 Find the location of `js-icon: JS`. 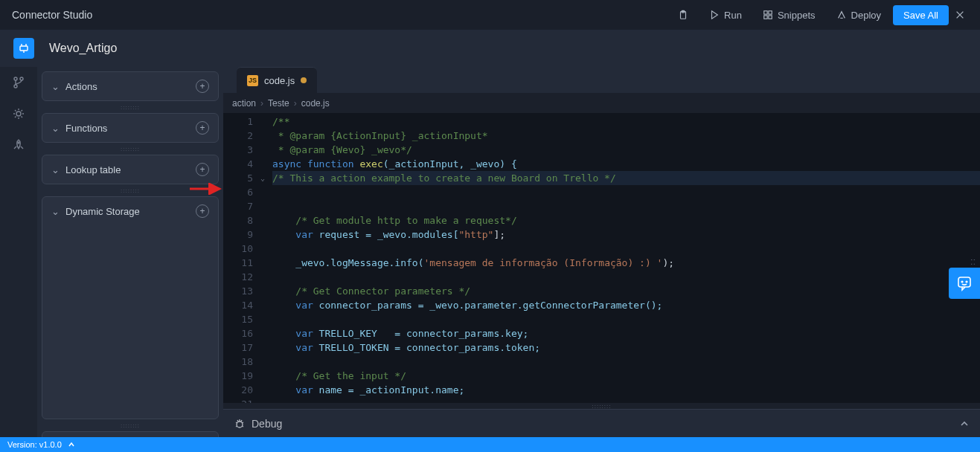

js-icon: JS is located at coordinates (253, 80).